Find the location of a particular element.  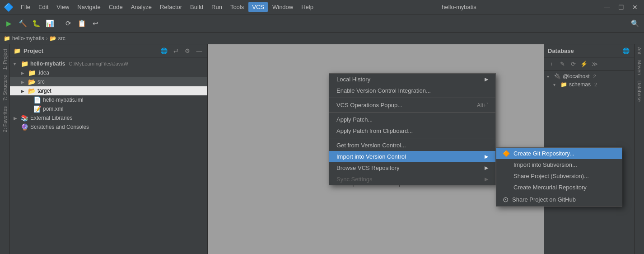

vcs-menu-label: Sync Settings is located at coordinates (355, 179).